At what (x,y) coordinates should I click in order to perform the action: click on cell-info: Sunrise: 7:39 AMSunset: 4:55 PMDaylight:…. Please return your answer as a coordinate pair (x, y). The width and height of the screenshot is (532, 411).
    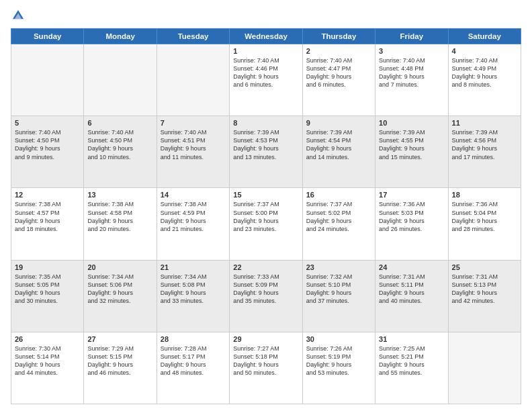
    Looking at the image, I should click on (411, 145).